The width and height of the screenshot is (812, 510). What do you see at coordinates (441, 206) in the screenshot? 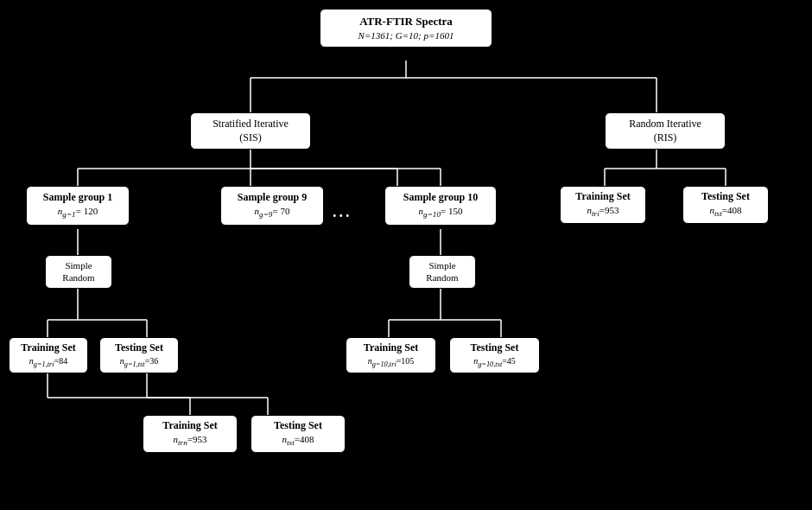
I see `sample-group-10-box: Sample group 10 ng=10= 150` at bounding box center [441, 206].